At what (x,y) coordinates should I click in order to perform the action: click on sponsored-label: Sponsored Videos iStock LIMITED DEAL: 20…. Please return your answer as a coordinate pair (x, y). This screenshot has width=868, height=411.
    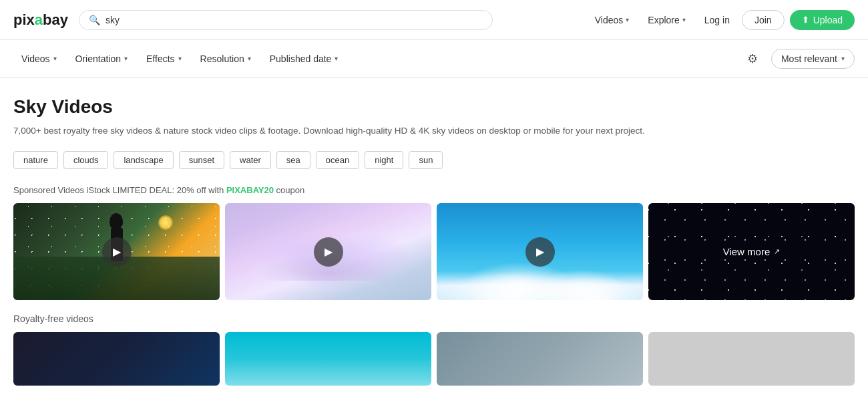
    Looking at the image, I should click on (434, 190).